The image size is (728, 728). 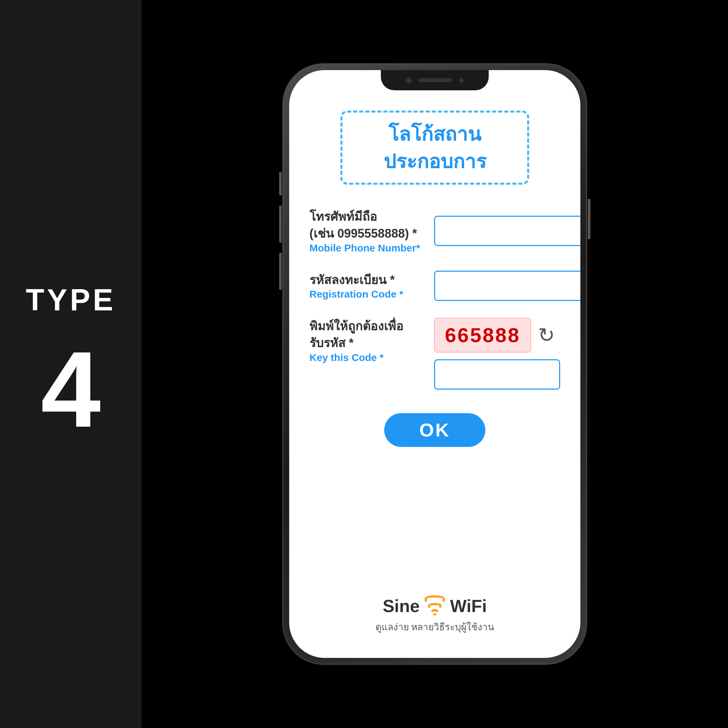 I want to click on phone-notch, so click(x=435, y=80).